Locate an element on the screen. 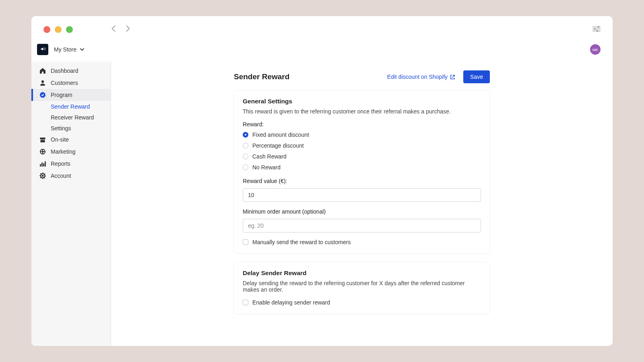 This screenshot has width=644, height=362. card-title: General Settings is located at coordinates (362, 101).